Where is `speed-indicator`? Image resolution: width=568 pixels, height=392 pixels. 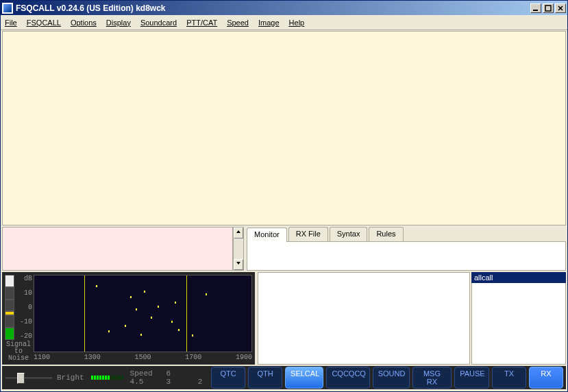 speed-indicator is located at coordinates (107, 378).